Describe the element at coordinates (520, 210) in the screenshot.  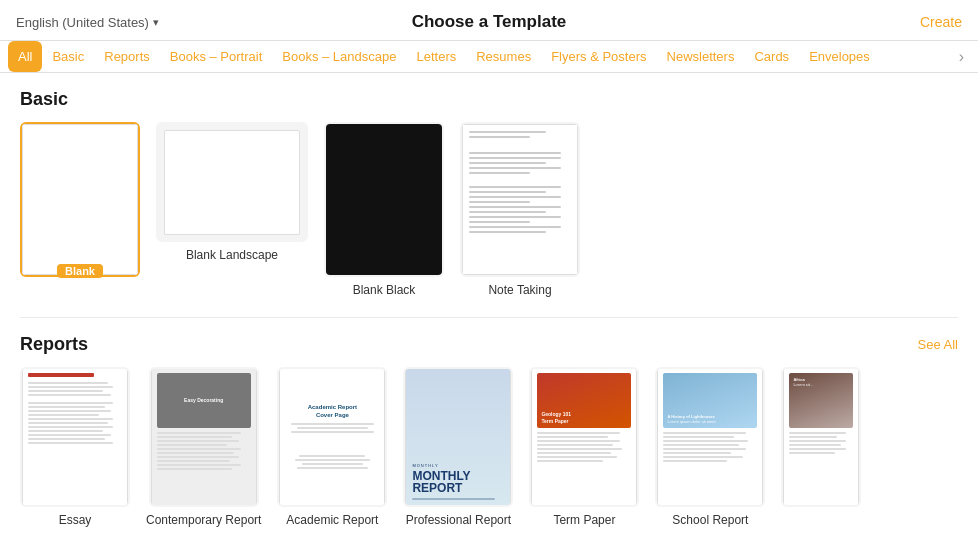
I see `template-note-taking: Note Taking` at that location.